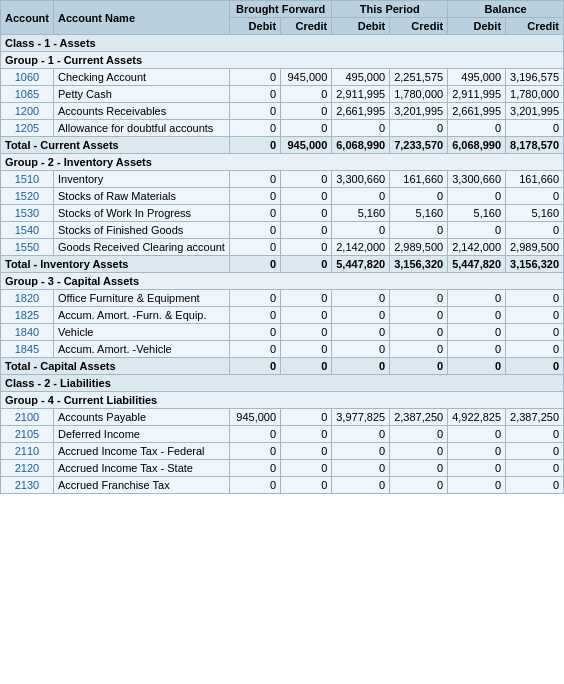  I want to click on account-header: Account, so click(28, 18).